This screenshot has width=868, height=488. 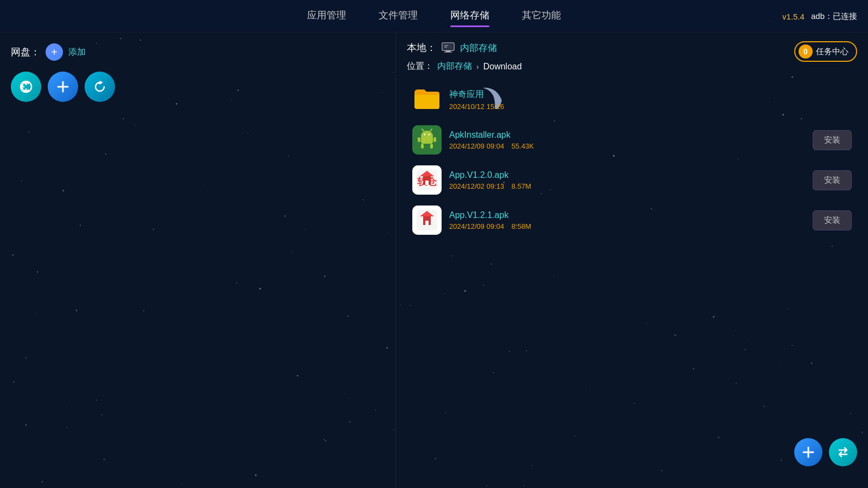 I want to click on appv120-info: App.V1.2.0.apk 2024/12/02 09:13 8.57M, so click(x=631, y=180).